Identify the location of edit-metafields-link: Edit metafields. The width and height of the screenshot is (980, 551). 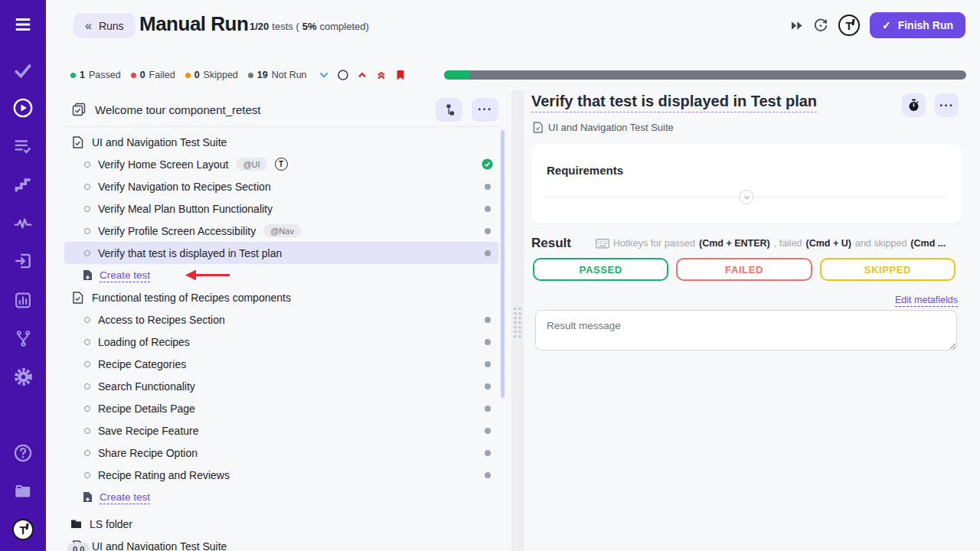
(926, 300).